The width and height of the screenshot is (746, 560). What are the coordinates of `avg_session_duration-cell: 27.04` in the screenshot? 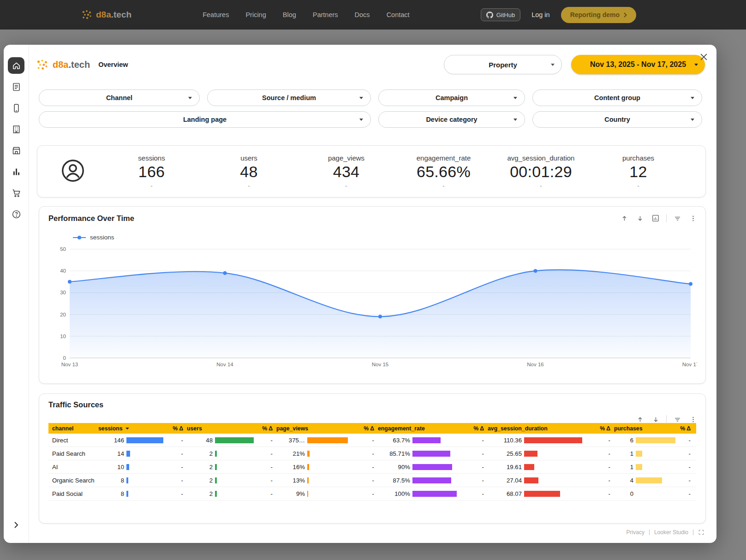 It's located at (540, 480).